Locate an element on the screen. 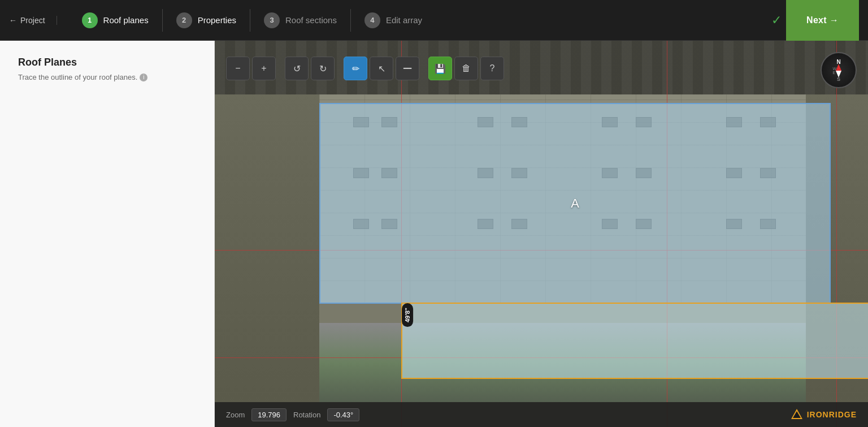  step-2: 2 Properties is located at coordinates (206, 20).